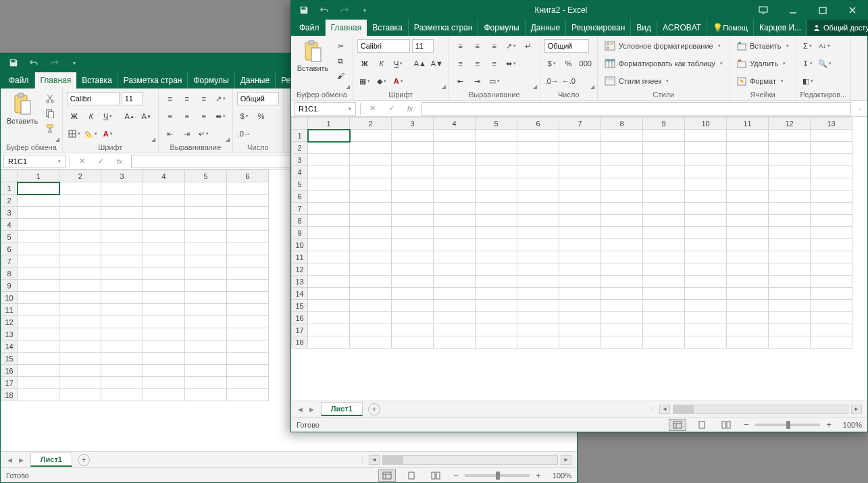  What do you see at coordinates (365, 10) in the screenshot?
I see `qat-customize-icon: ▾` at bounding box center [365, 10].